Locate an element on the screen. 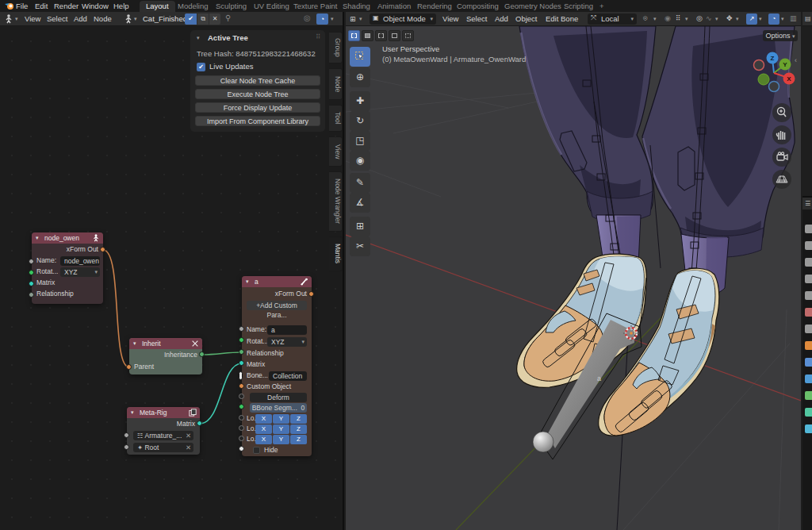 The height and width of the screenshot is (530, 812). grid-ortho-button is located at coordinates (782, 179).